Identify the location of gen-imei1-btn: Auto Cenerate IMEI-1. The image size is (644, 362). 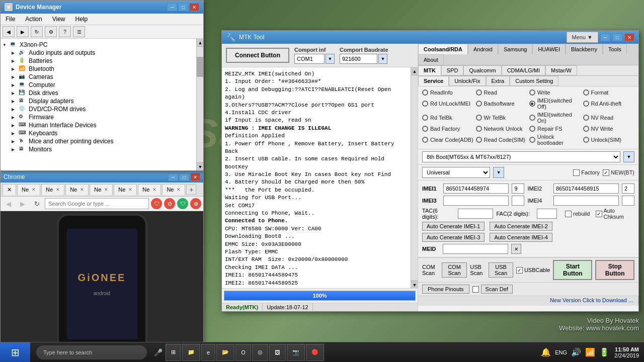
(453, 226).